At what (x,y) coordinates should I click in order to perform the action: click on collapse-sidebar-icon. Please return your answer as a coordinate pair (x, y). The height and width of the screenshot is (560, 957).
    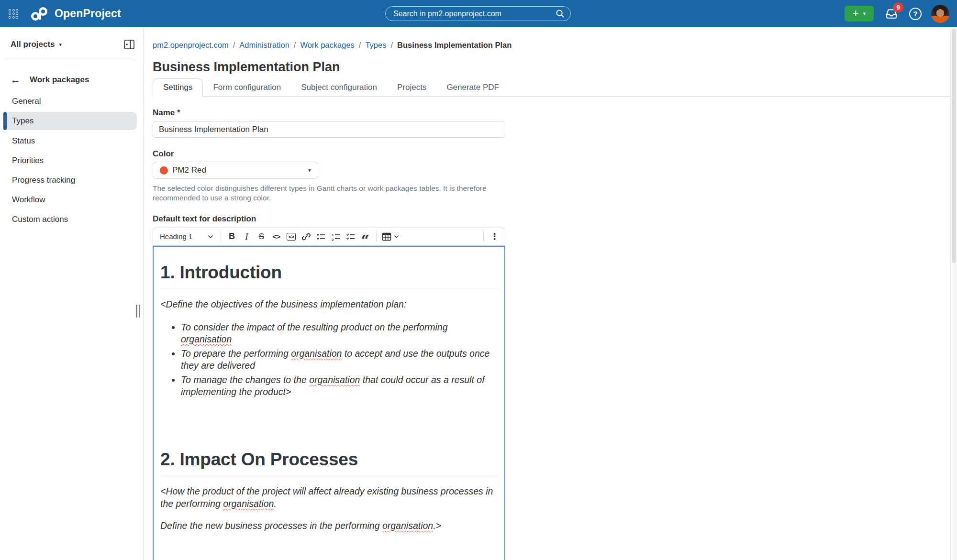
    Looking at the image, I should click on (129, 44).